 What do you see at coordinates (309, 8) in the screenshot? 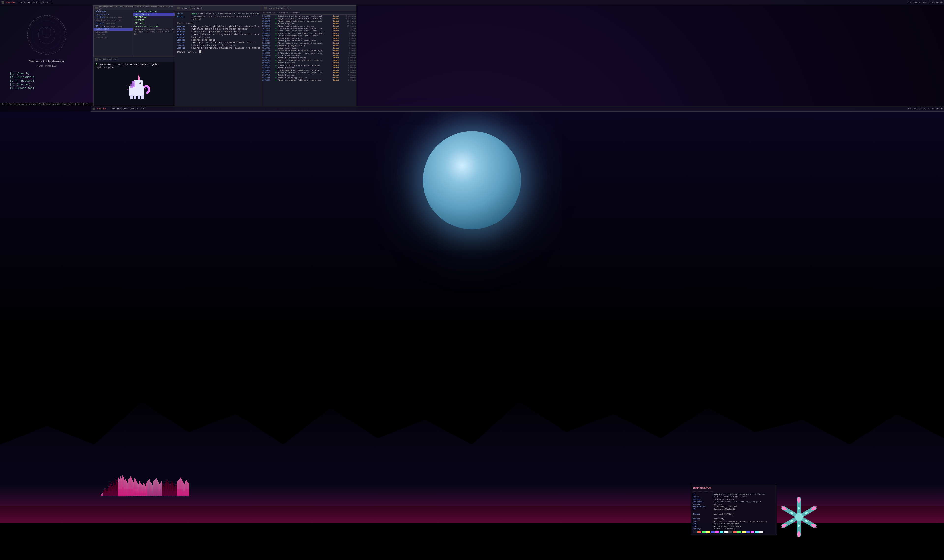
I see `magit-log-header: ⬛ emmet@snowfire:~` at bounding box center [309, 8].